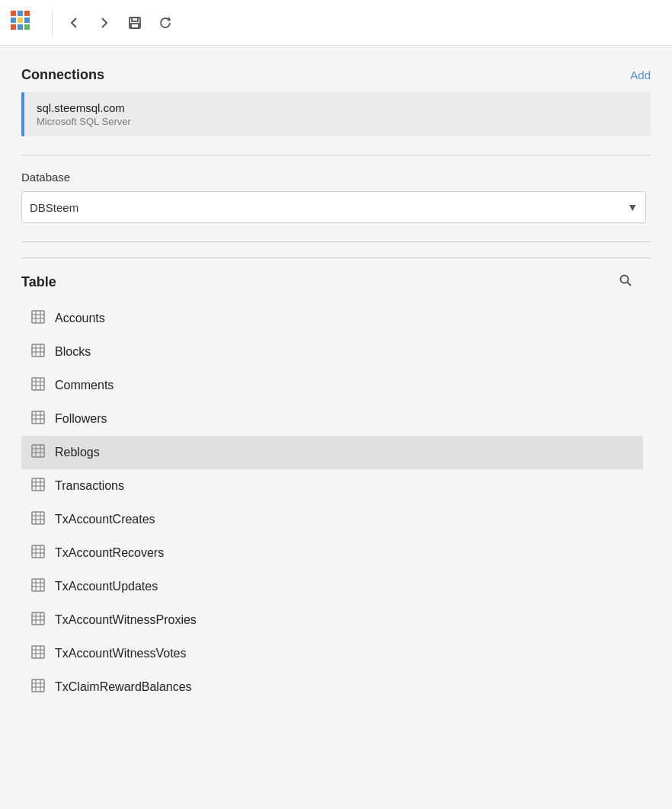  What do you see at coordinates (632, 207) in the screenshot?
I see `chevron-down-icon: ▼` at bounding box center [632, 207].